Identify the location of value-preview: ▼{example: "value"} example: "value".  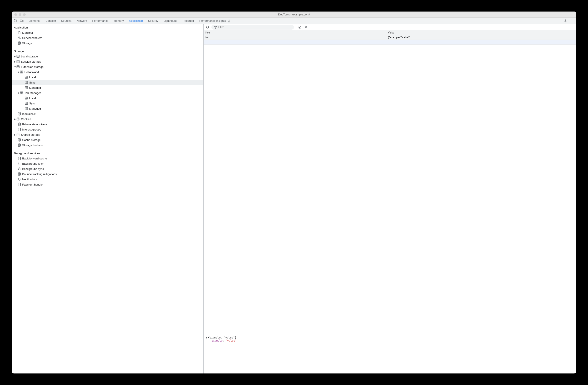
(390, 354).